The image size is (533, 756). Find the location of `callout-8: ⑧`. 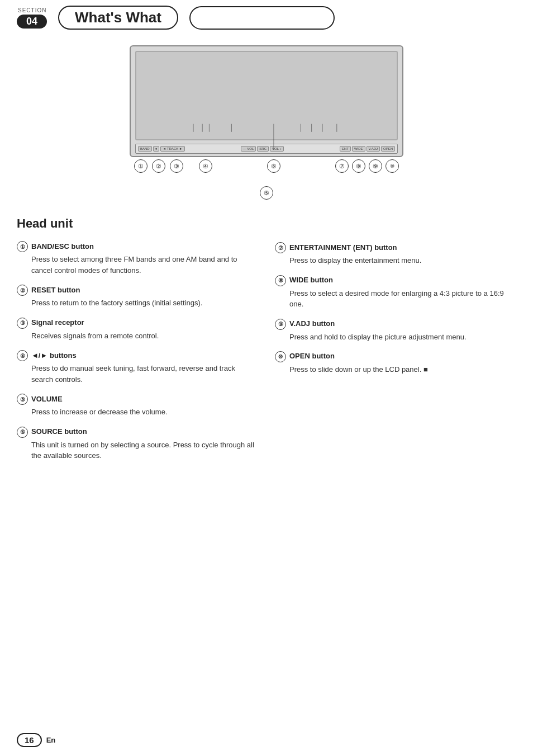

callout-8: ⑧ is located at coordinates (359, 166).